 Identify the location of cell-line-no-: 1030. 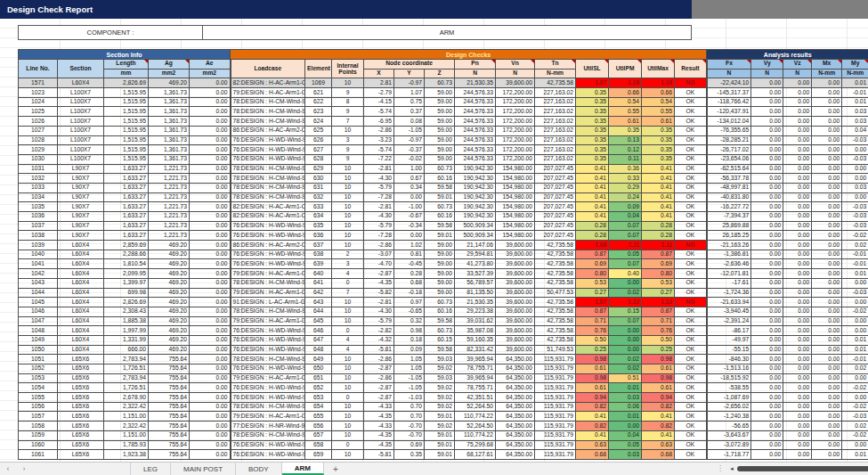
(38, 159).